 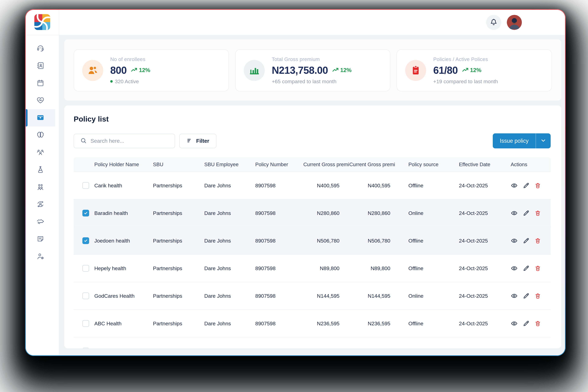 What do you see at coordinates (300, 70) in the screenshot?
I see `stat-value: N213,758.00` at bounding box center [300, 70].